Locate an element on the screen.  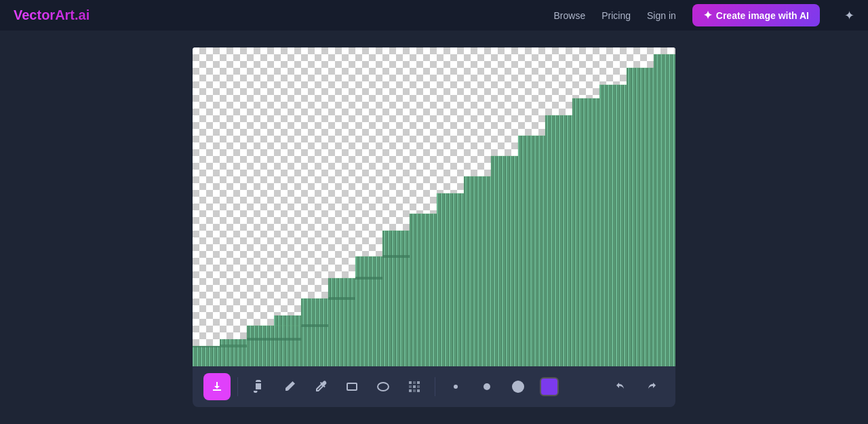
brush-size-sm-button is located at coordinates (487, 387).